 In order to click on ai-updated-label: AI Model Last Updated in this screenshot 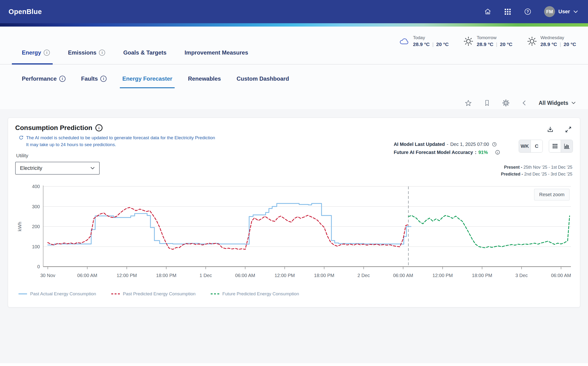, I will do `click(419, 144)`.